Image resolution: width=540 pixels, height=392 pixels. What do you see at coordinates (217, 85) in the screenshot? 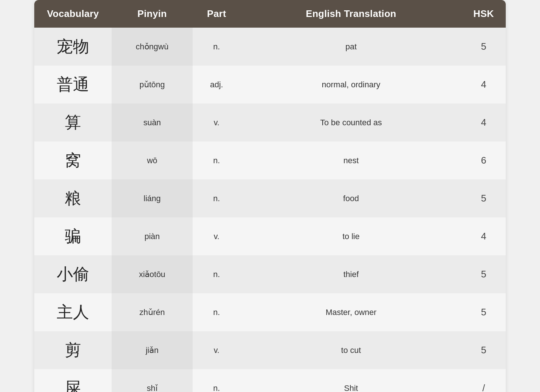
I see `cell-part: adj.` at bounding box center [217, 85].